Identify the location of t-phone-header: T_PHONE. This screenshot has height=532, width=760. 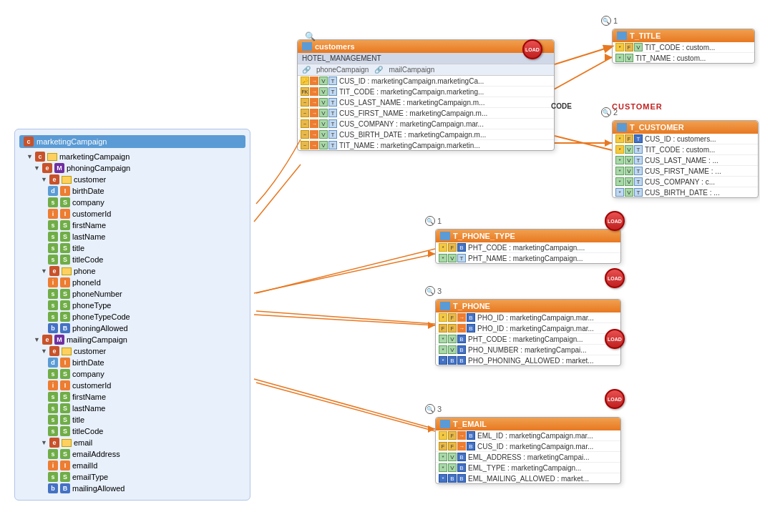
(528, 306).